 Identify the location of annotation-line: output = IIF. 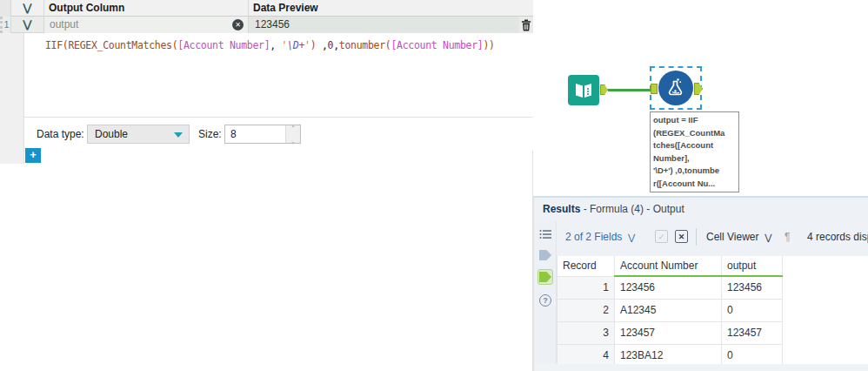
(694, 120).